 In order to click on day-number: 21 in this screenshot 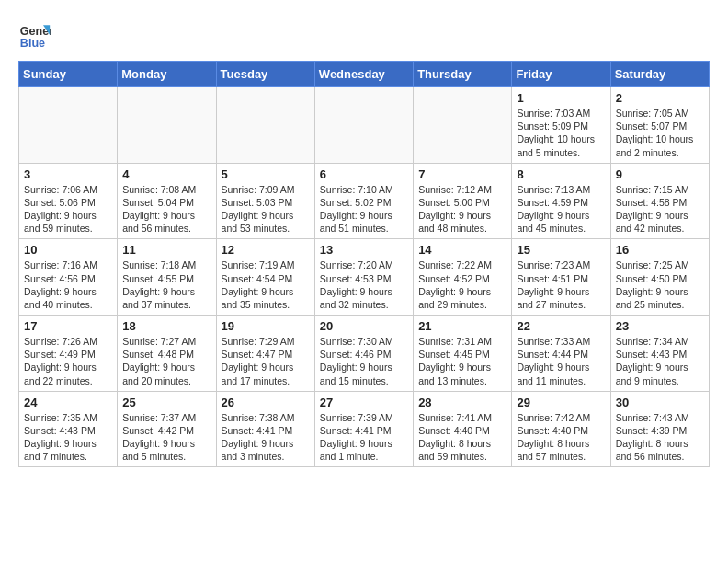, I will do `click(462, 326)`.